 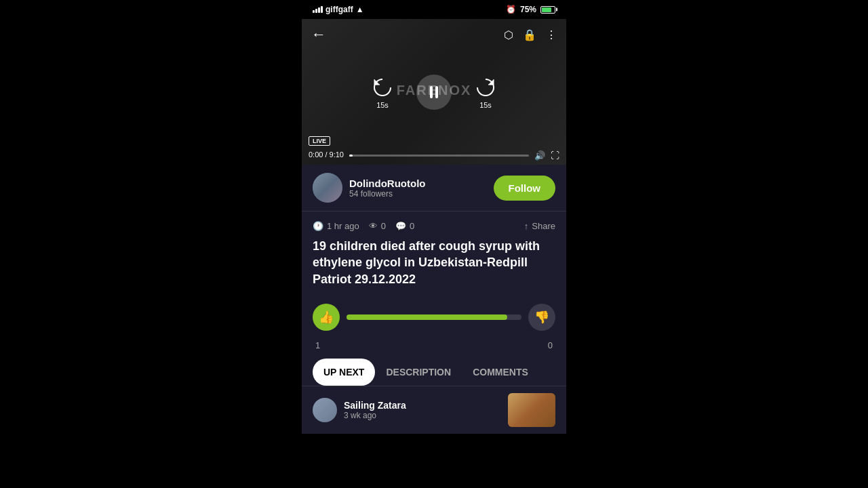 I want to click on progress-bar, so click(x=439, y=156).